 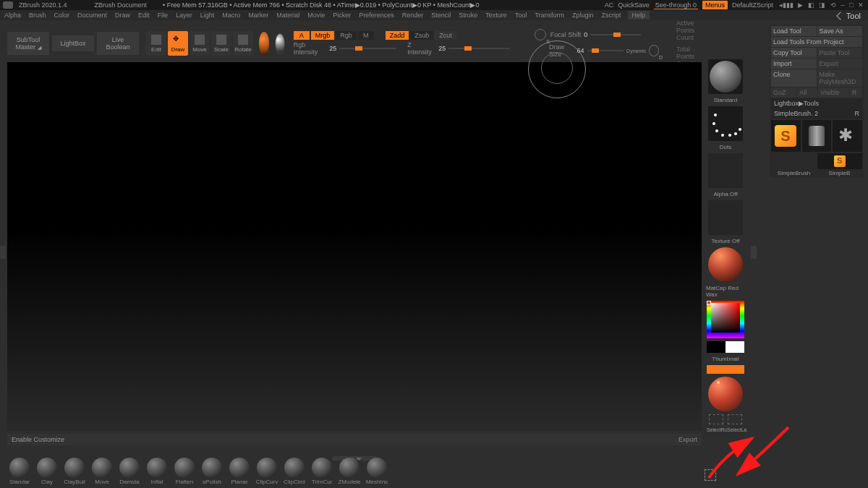 What do you see at coordinates (634, 5) in the screenshot?
I see `quicksave-button: QuickSave` at bounding box center [634, 5].